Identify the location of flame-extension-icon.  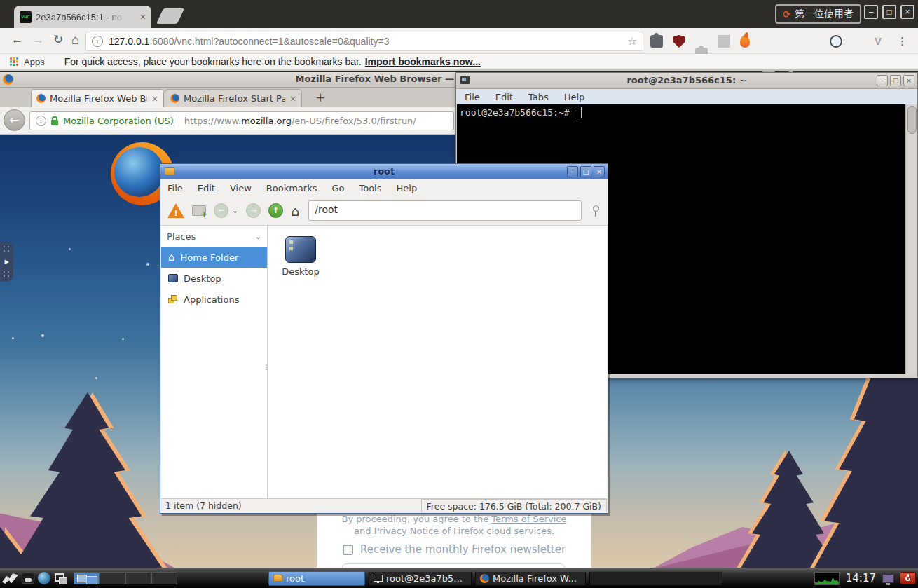
(745, 41).